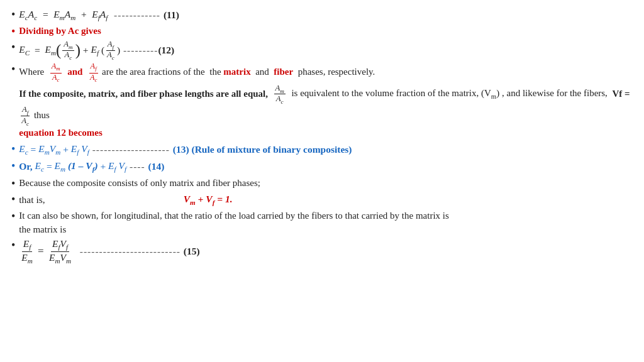 This screenshot has height=362, width=644. What do you see at coordinates (40, 167) in the screenshot?
I see `eq14-ec: Ec` at bounding box center [40, 167].